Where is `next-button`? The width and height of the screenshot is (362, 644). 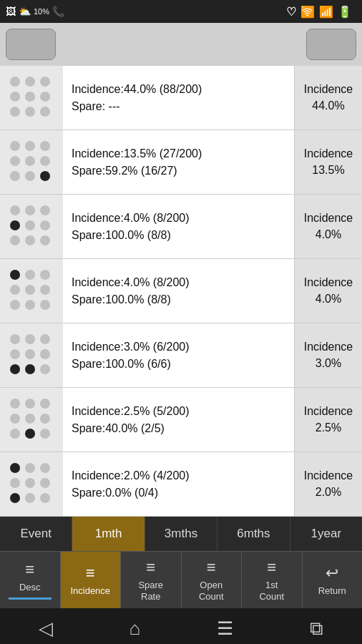 next-button is located at coordinates (331, 44).